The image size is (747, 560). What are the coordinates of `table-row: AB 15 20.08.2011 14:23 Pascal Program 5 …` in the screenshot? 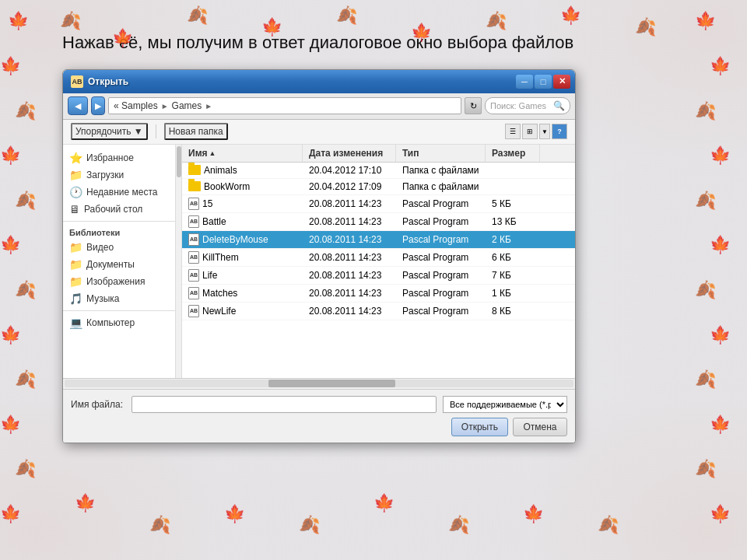 It's located at (378, 204).